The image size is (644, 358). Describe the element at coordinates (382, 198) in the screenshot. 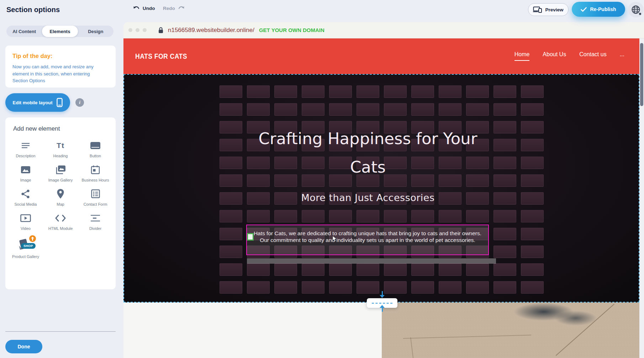

I see `hero-subheading: More than Just Accessories` at that location.